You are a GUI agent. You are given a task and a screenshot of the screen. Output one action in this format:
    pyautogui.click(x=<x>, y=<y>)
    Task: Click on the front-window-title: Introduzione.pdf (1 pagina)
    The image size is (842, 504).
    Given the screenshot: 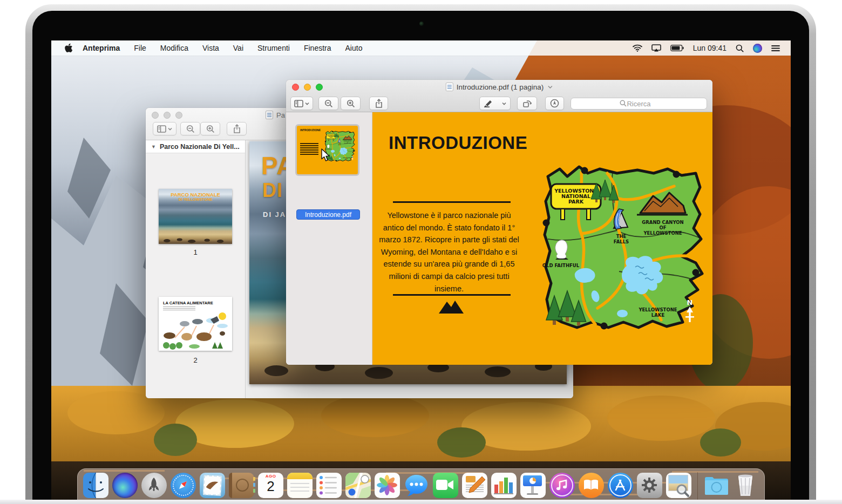 What is the action you would take?
    pyautogui.click(x=499, y=87)
    